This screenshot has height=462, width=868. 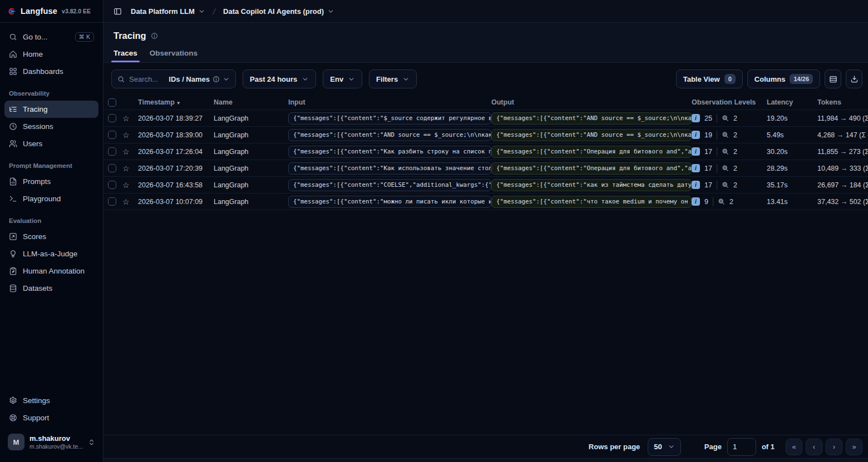 I want to click on filters-button: Filters, so click(x=393, y=79).